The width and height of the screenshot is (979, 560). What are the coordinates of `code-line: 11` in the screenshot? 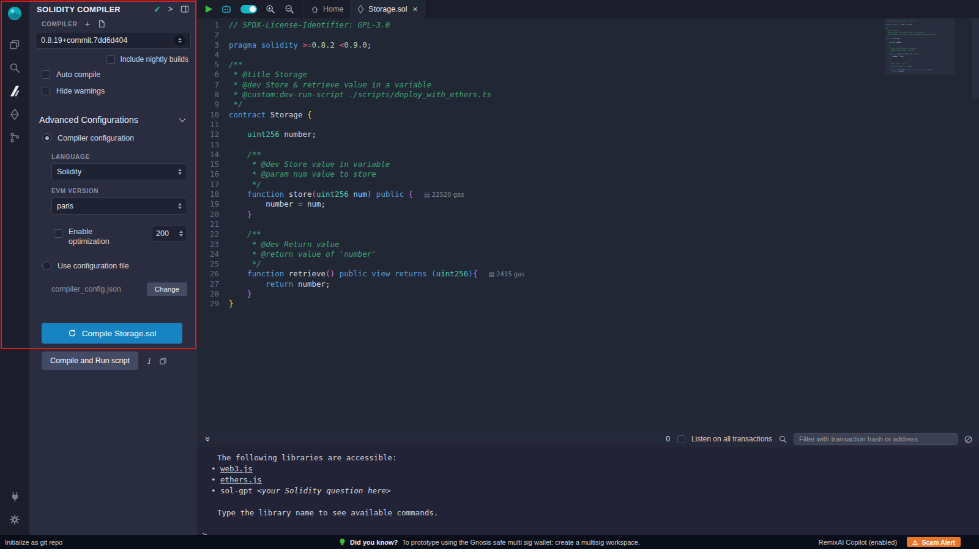 It's located at (588, 125).